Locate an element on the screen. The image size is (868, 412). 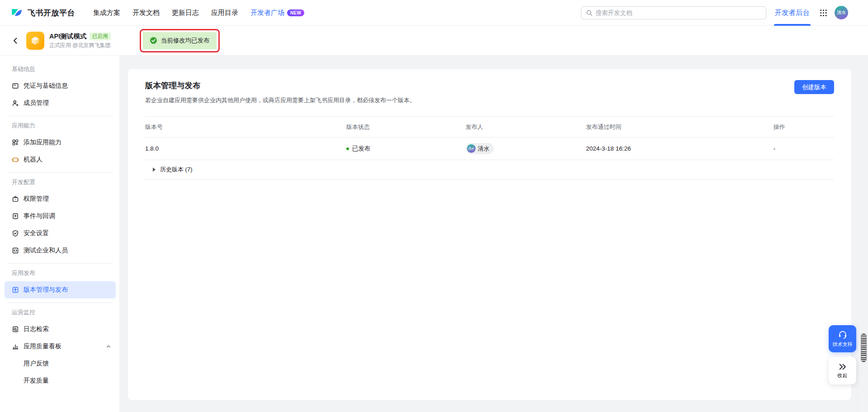
status-dot-icon is located at coordinates (348, 149).